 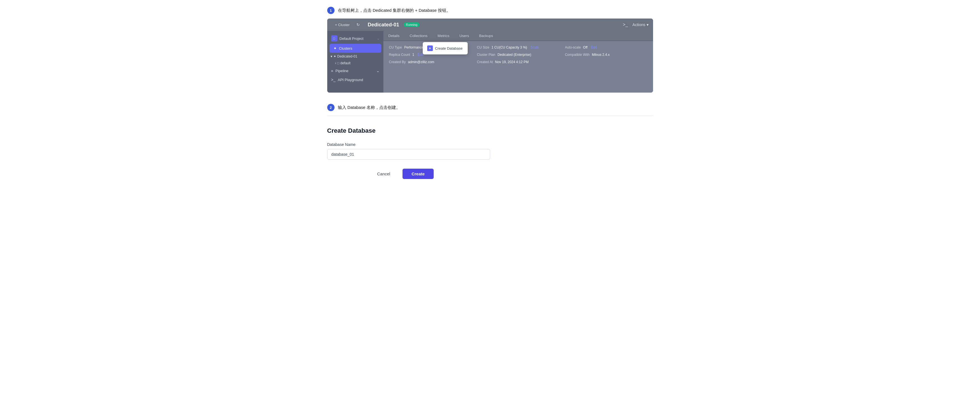 What do you see at coordinates (345, 63) in the screenshot?
I see `db-label: default` at bounding box center [345, 63].